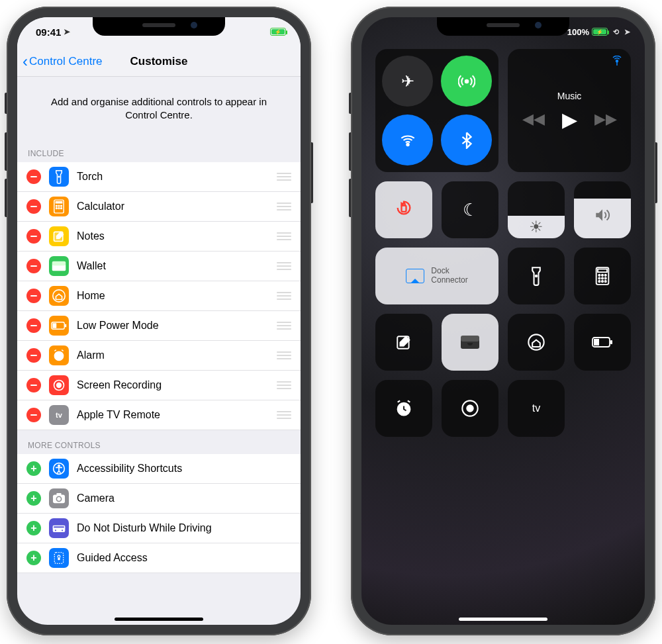 This screenshot has height=644, width=662. Describe the element at coordinates (466, 81) in the screenshot. I see `cellular-toggle` at that location.